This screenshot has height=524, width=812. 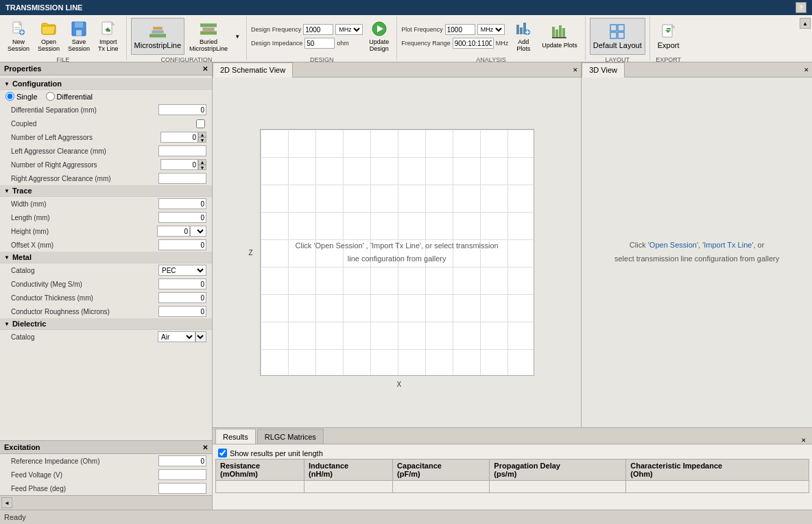 I want to click on excitation-pin-icon: ✕, so click(x=205, y=447).